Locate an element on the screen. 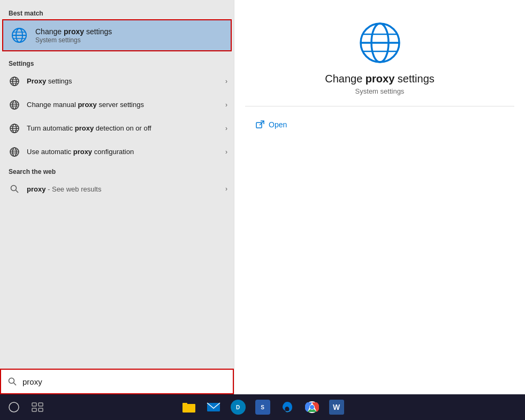 This screenshot has height=420, width=525. best-match-text: Change proxy settings System settings is located at coordinates (130, 35).